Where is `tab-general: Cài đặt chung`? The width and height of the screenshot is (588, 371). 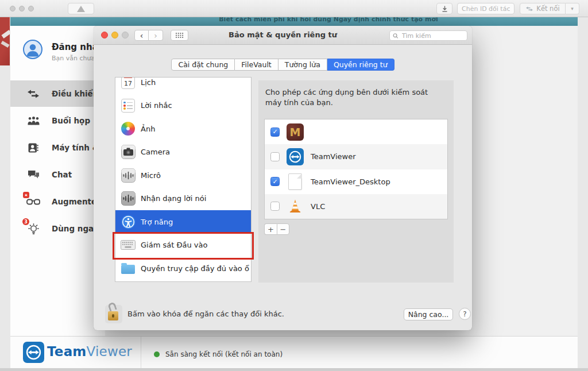
tab-general: Cài đặt chung is located at coordinates (203, 64).